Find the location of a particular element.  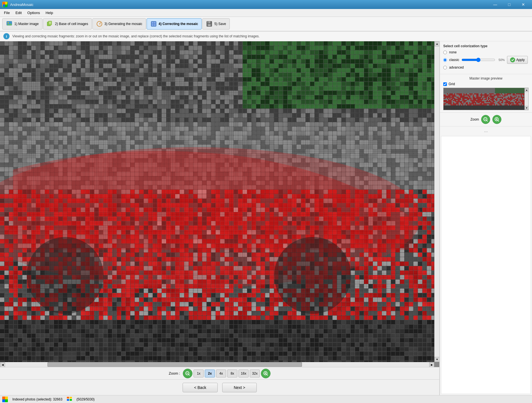

grid-checkbox is located at coordinates (445, 84).